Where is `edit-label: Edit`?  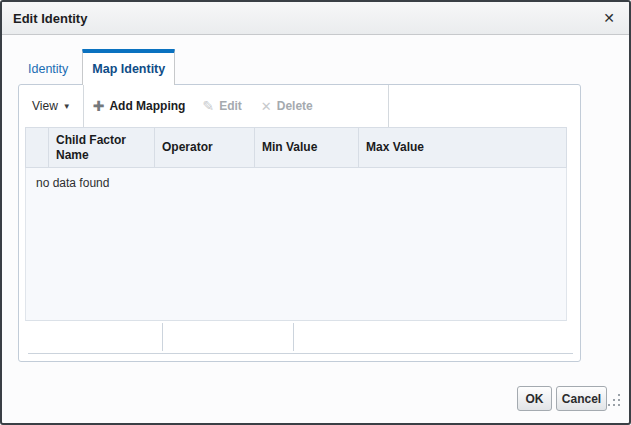 edit-label: Edit is located at coordinates (230, 106).